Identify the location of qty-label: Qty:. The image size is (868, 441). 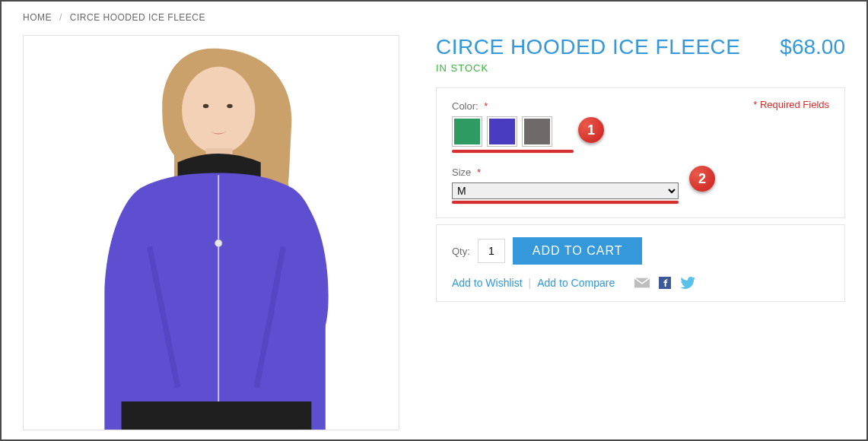
(461, 251).